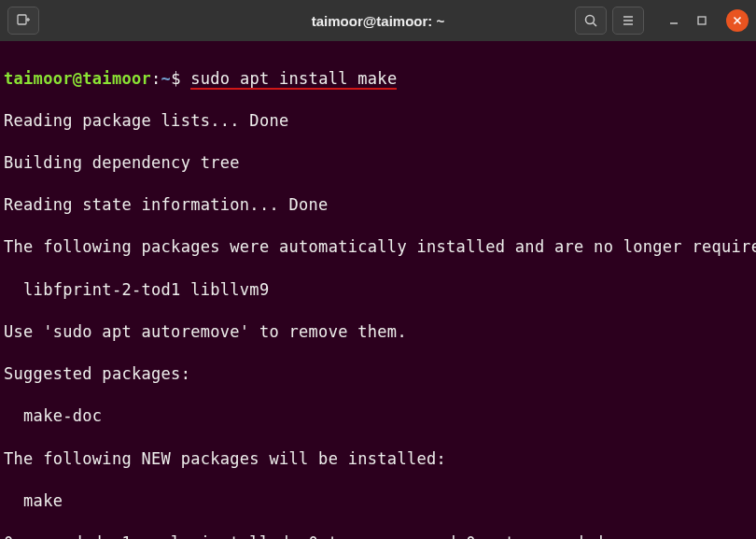 The width and height of the screenshot is (756, 539). What do you see at coordinates (23, 21) in the screenshot?
I see `new-tab-icon` at bounding box center [23, 21].